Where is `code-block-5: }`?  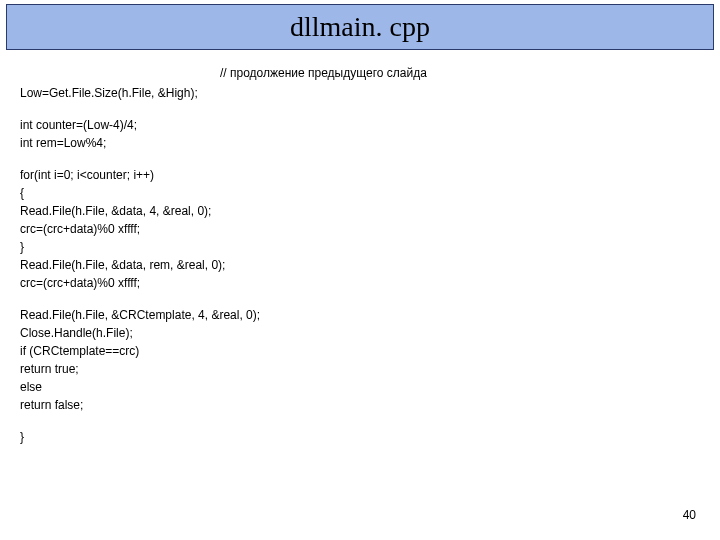 code-block-5: } is located at coordinates (360, 437).